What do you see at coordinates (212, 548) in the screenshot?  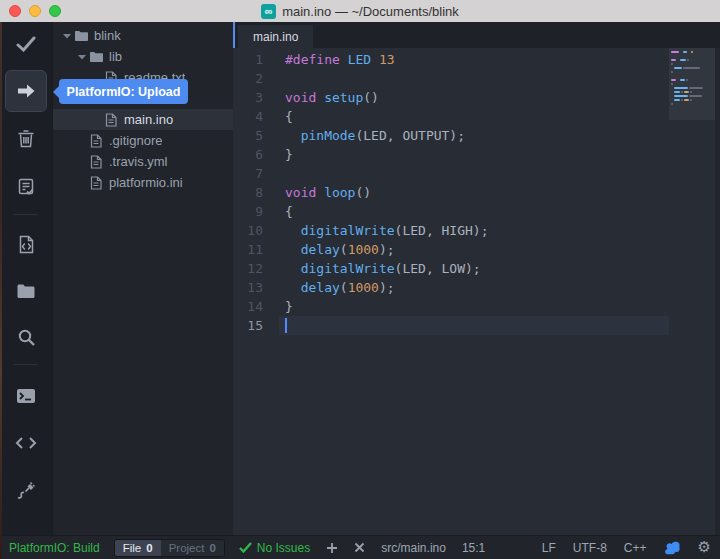 I see `project-issues-count: 0` at bounding box center [212, 548].